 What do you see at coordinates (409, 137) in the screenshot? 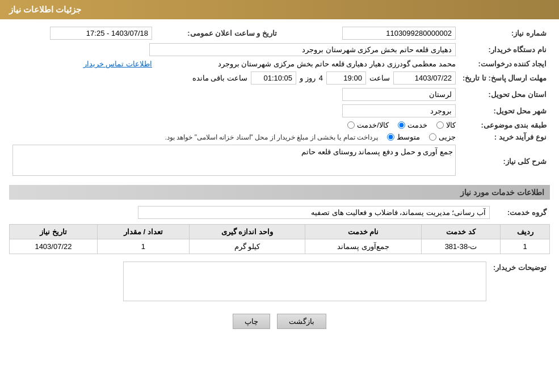
I see `motevaset-label: متوسط` at bounding box center [409, 137].